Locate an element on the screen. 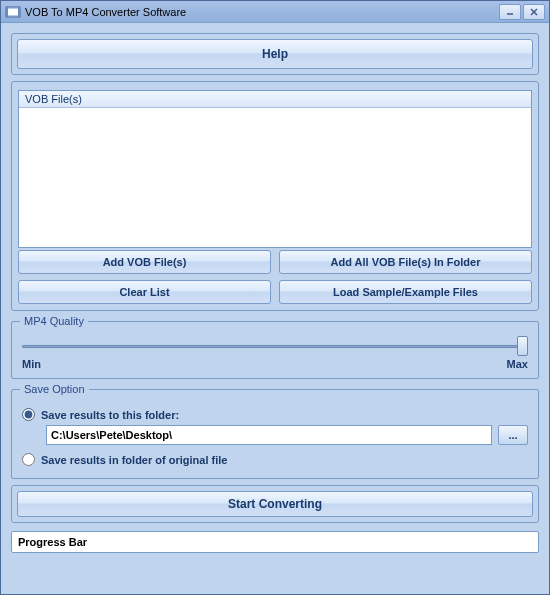 The height and width of the screenshot is (595, 550). start-converting-button: Start Converting is located at coordinates (275, 504).